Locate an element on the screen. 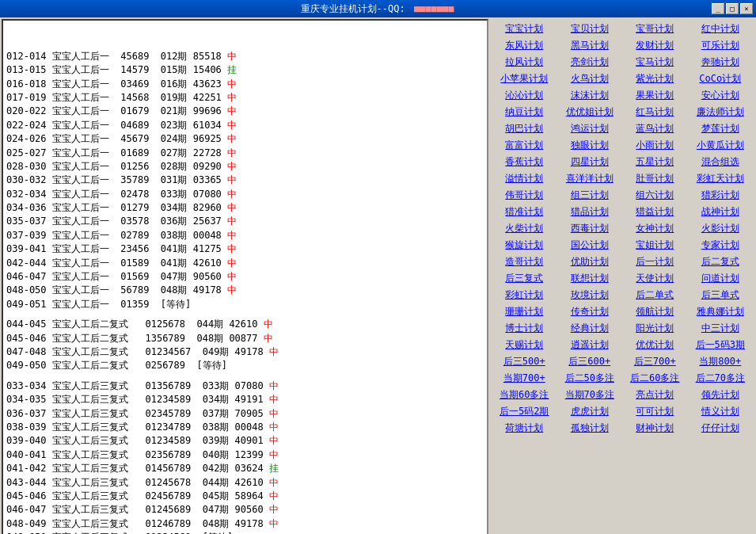 This screenshot has height=534, width=756. plan-link: 后三复式 is located at coordinates (524, 279).